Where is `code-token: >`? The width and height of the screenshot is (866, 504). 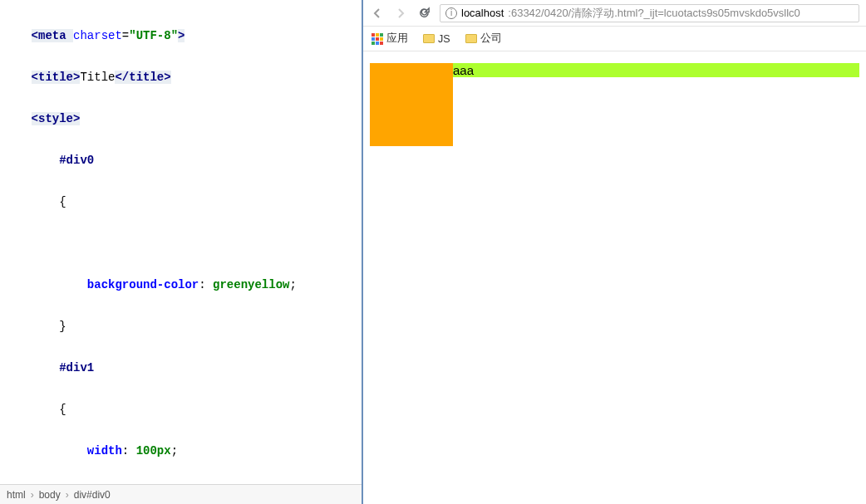
code-token: > is located at coordinates (181, 36).